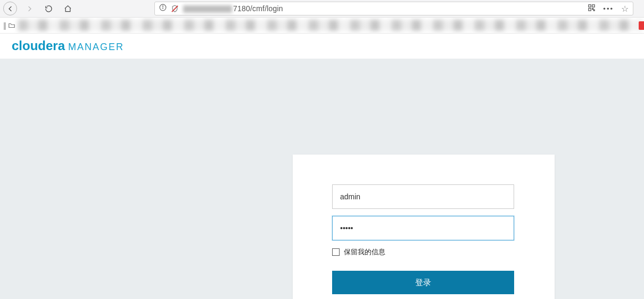 The width and height of the screenshot is (644, 299). I want to click on qr-icon, so click(592, 9).